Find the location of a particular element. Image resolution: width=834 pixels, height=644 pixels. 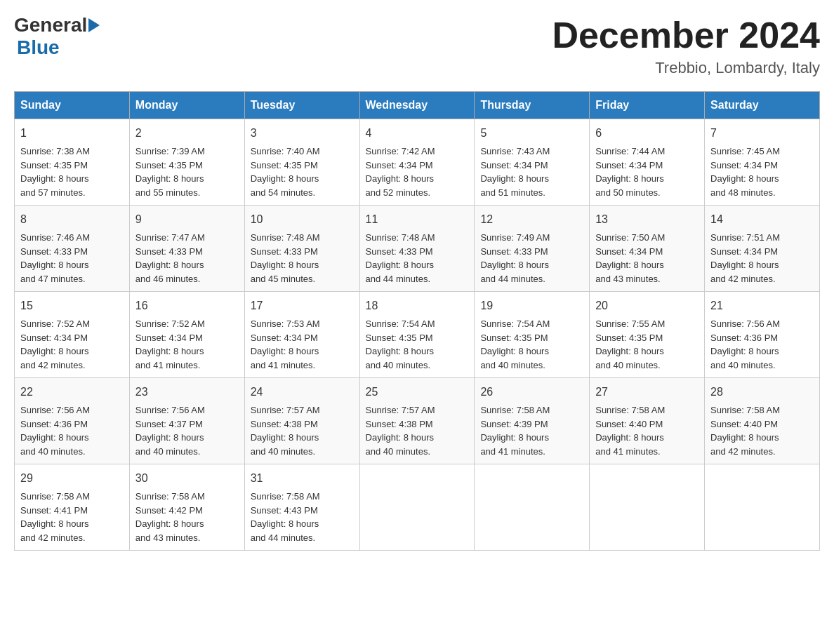

month-year-title: December 2024 is located at coordinates (686, 35).